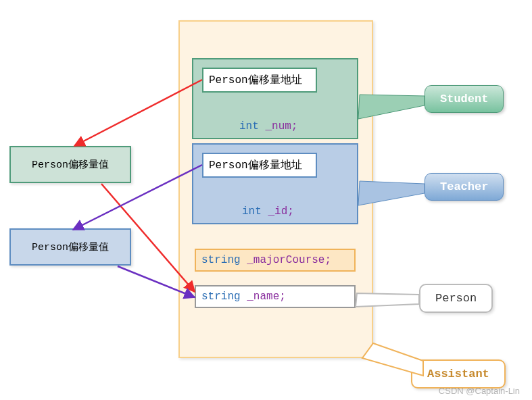  I want to click on person-callout: Person, so click(456, 299).